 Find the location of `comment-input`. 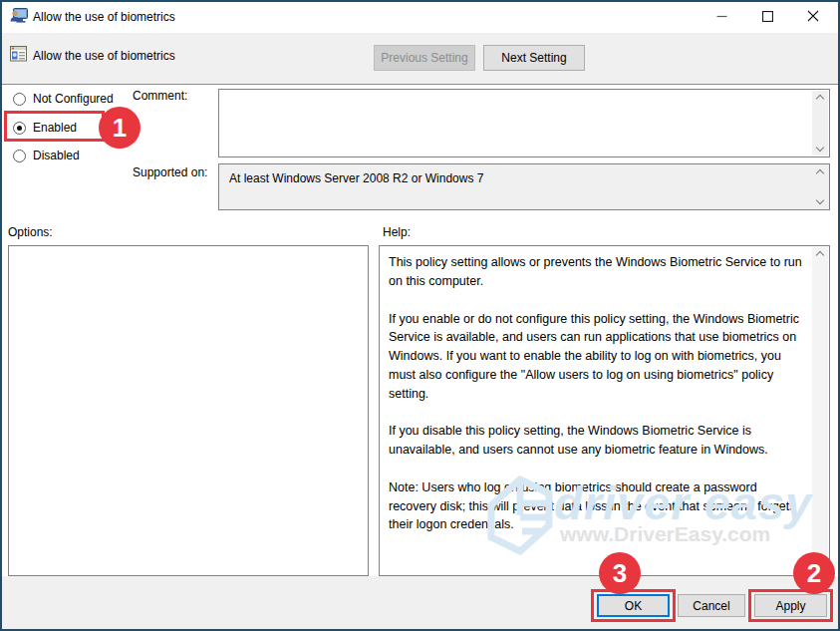

comment-input is located at coordinates (524, 124).